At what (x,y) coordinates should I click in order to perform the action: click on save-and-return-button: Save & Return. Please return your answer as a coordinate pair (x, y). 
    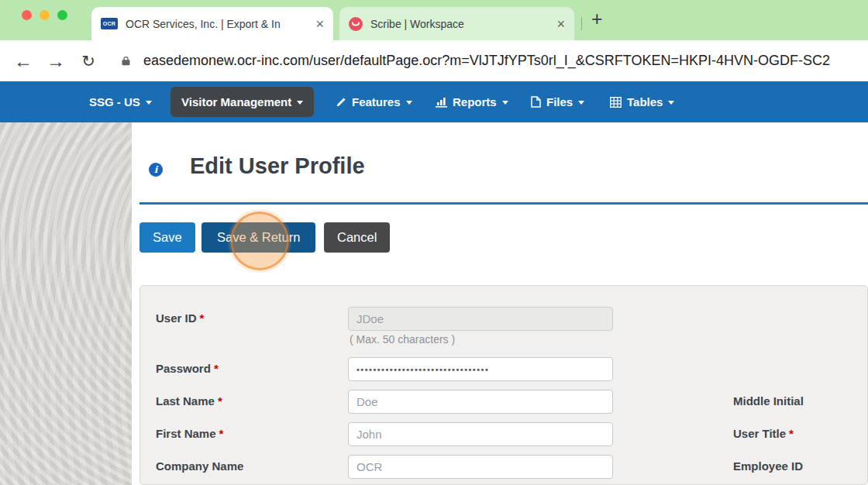
    Looking at the image, I should click on (259, 237).